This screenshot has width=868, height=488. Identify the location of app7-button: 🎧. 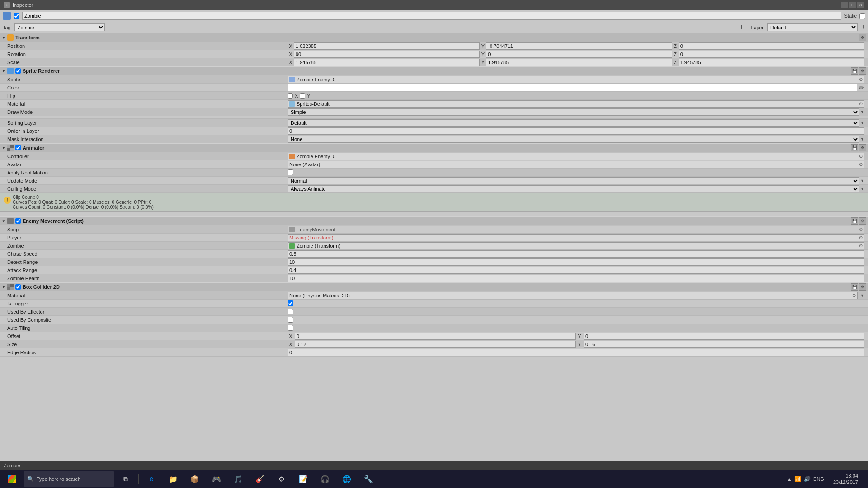
(325, 479).